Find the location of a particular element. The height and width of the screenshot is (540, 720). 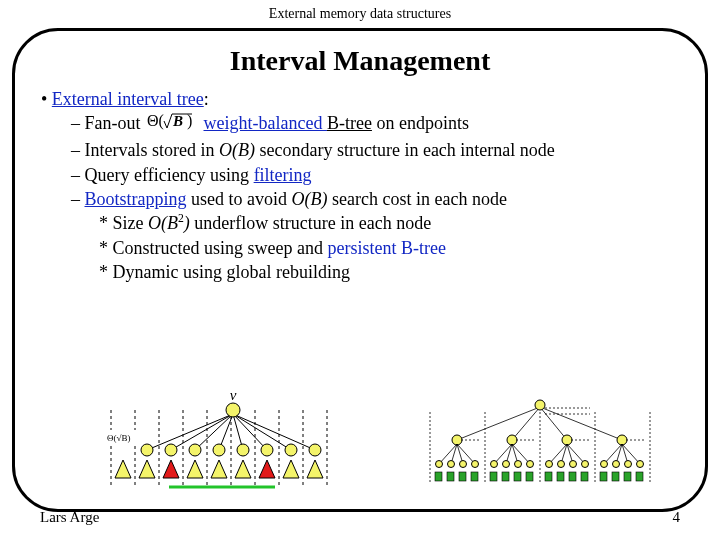

bullet-level2: – Fan-out Θ( B ) weight-balanced B-tree … is located at coordinates (377, 124).